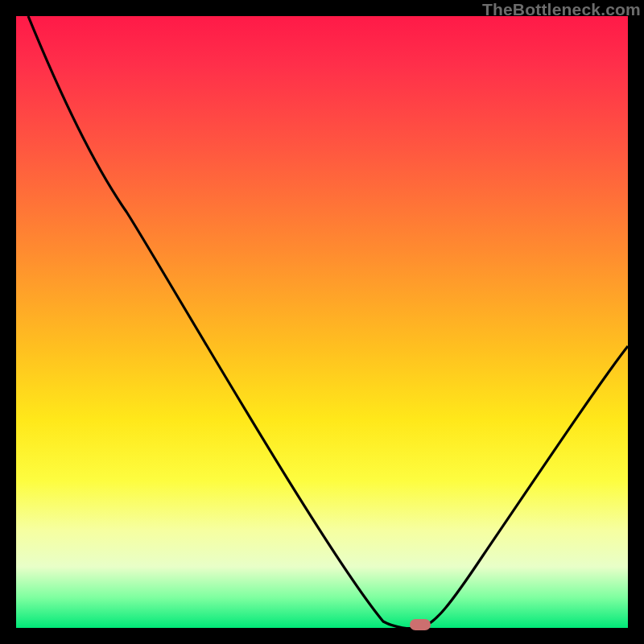 The width and height of the screenshot is (644, 644). What do you see at coordinates (420, 625) in the screenshot?
I see `optimum-marker` at bounding box center [420, 625].